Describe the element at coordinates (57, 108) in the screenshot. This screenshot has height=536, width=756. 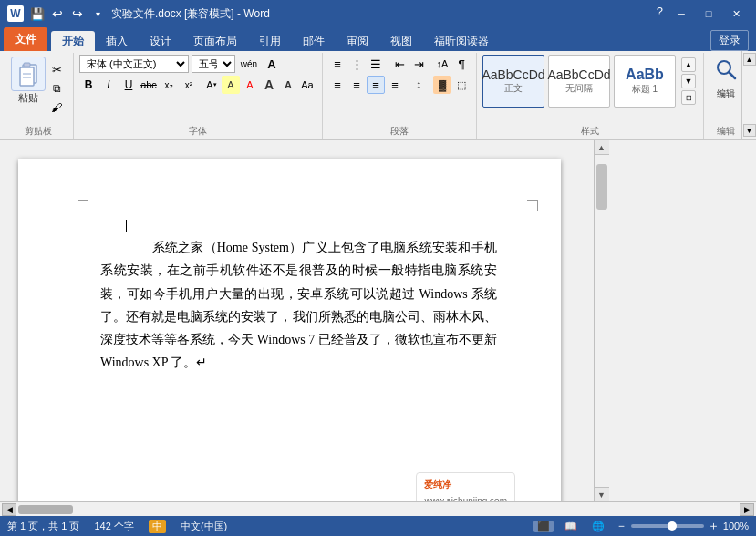
I see `format-painter-button: 🖌` at that location.